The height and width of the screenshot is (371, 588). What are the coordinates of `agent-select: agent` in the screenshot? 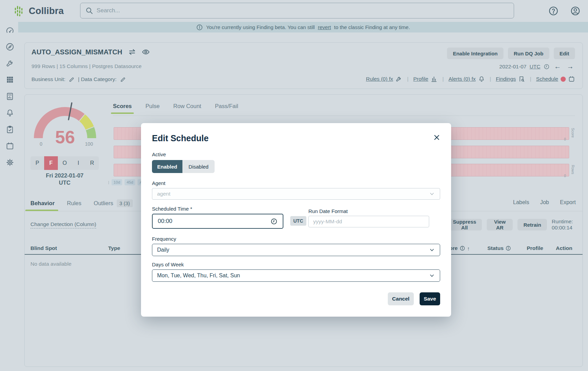 It's located at (296, 194).